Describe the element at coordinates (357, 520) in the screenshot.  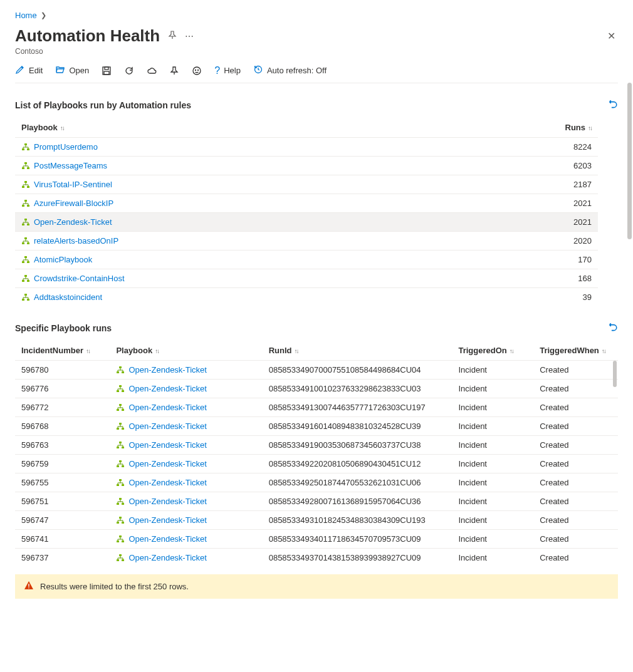
I see `runid-cell: 08585334931018245348830384309CU193` at that location.